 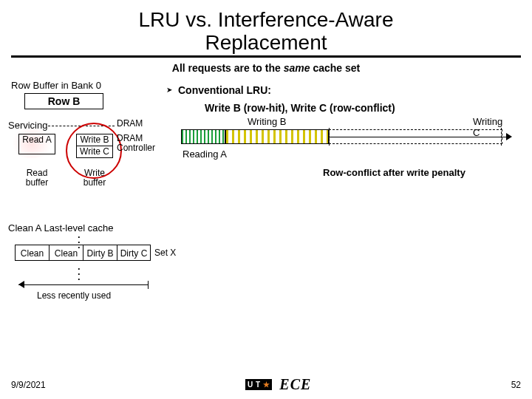 What do you see at coordinates (228, 68) in the screenshot?
I see `subtitle-pre: All requests are to the` at bounding box center [228, 68].